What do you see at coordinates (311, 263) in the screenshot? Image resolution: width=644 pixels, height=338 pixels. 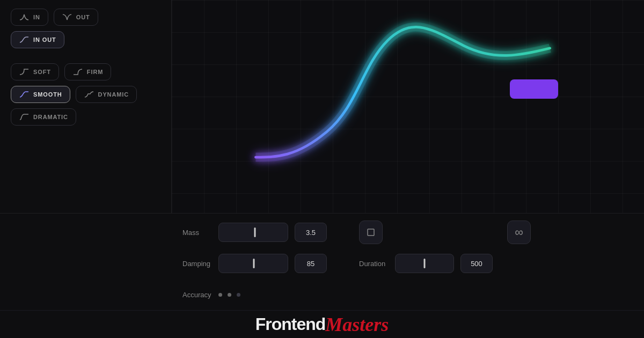 I see `damping-value: 85` at bounding box center [311, 263].